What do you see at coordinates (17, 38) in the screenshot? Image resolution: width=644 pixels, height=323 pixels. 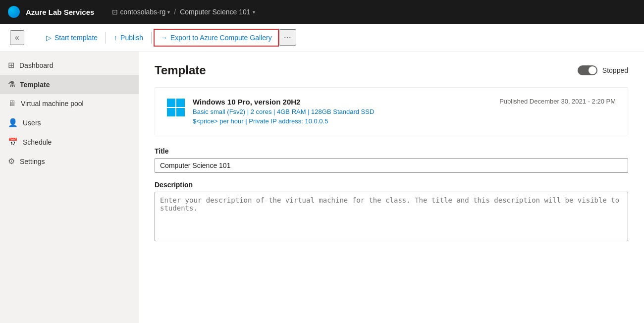 I see `back-button: «` at bounding box center [17, 38].